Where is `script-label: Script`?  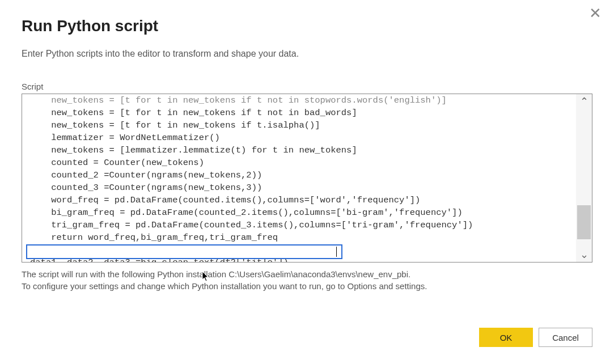
script-label: Script is located at coordinates (307, 86).